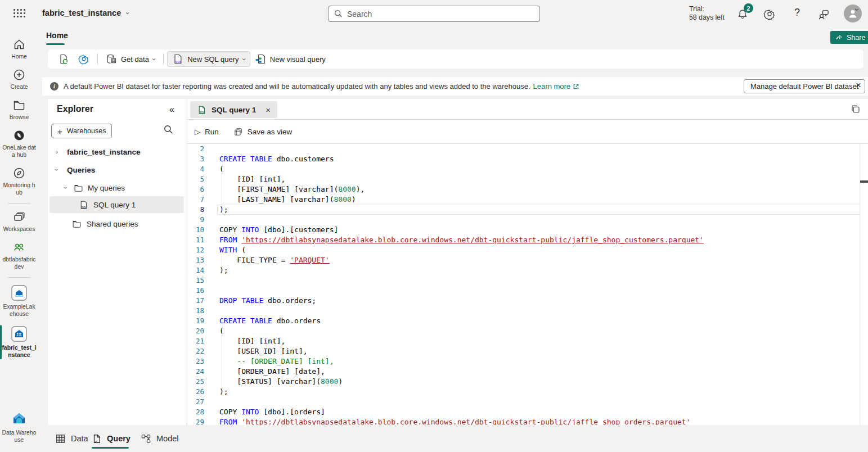 The image size is (868, 452). I want to click on app-launcher-waffle-icon, so click(20, 13).